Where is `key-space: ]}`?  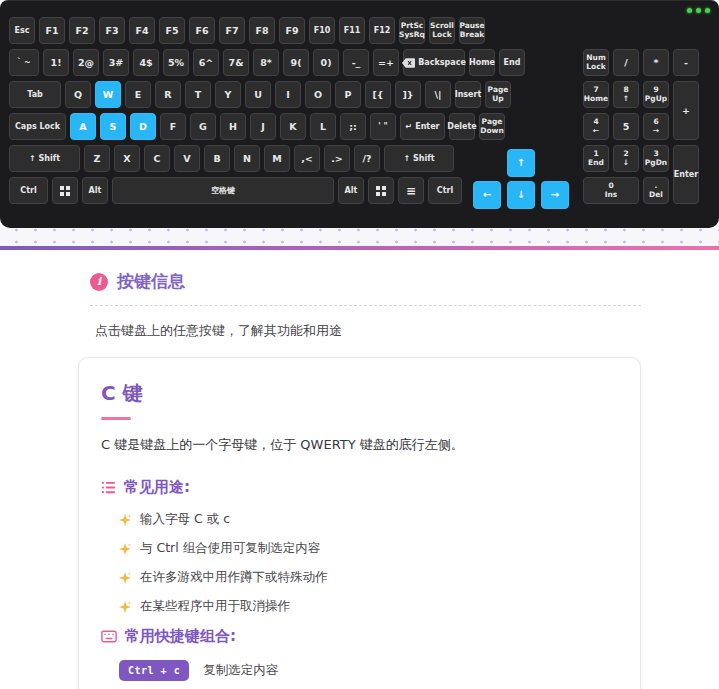
key-space: ]} is located at coordinates (408, 94).